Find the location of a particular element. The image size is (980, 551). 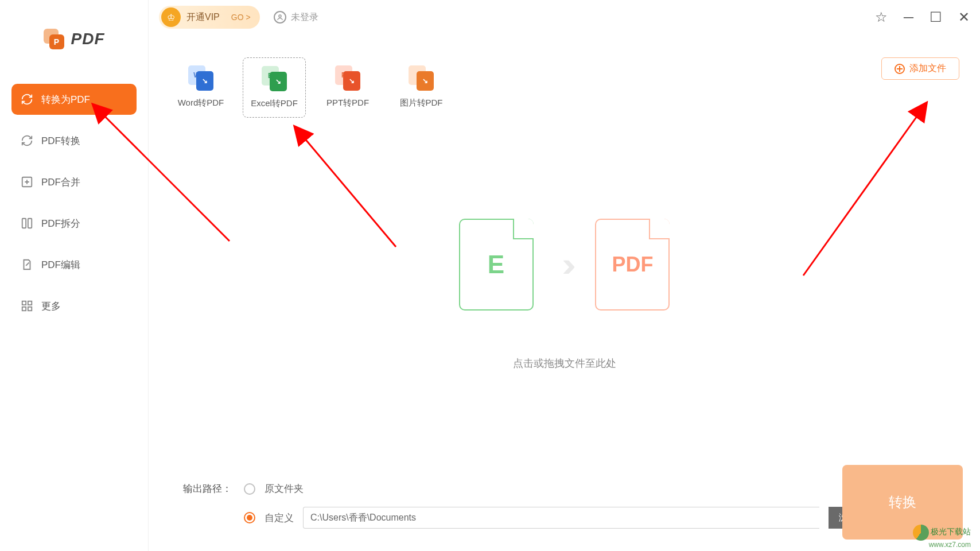

sidebar-item-pdf-merge: PDF合并 is located at coordinates (74, 182).